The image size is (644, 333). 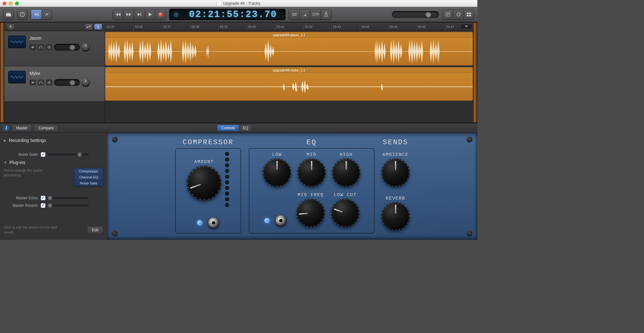 What do you see at coordinates (22, 14) in the screenshot?
I see `quick-help-button: ?` at bounding box center [22, 14].